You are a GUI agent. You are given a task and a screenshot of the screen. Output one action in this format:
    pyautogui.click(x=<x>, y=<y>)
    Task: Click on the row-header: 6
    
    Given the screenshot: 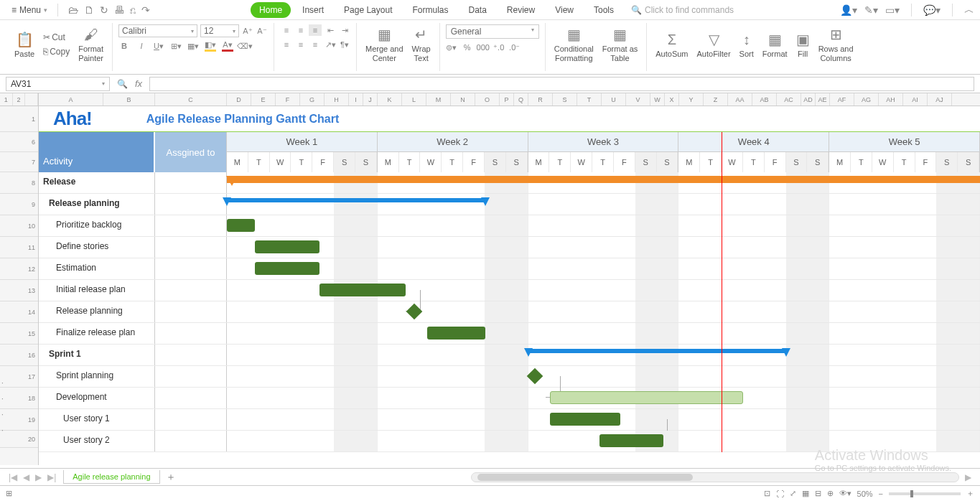 What is the action you would take?
    pyautogui.click(x=19, y=142)
    